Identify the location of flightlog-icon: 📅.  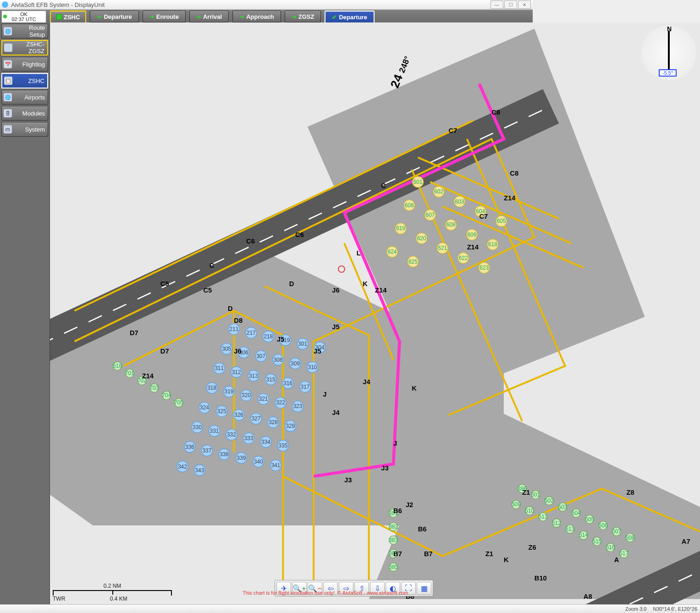
(8, 64).